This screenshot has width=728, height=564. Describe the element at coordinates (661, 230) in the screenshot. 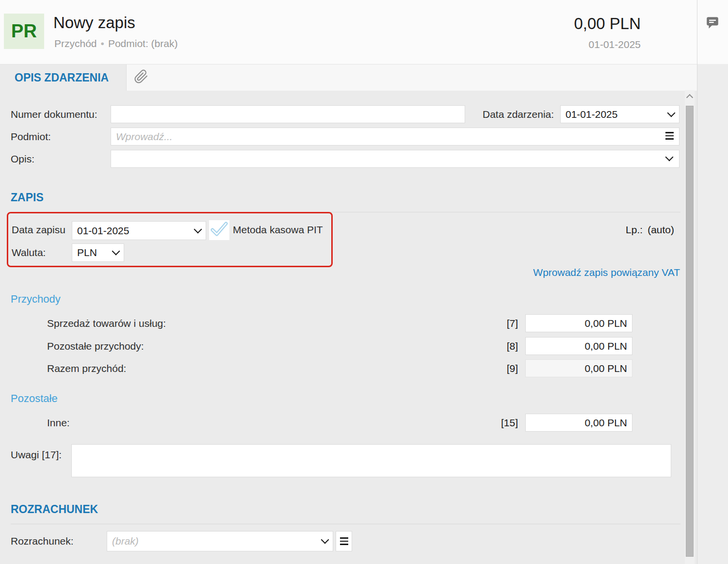

I see `lp-value: (auto)` at that location.